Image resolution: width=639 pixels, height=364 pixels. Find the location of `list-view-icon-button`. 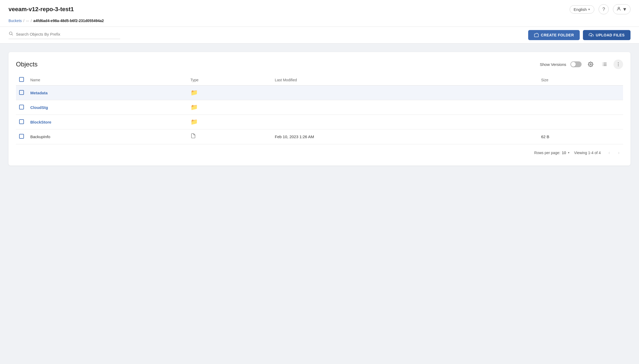

list-view-icon-button is located at coordinates (604, 64).